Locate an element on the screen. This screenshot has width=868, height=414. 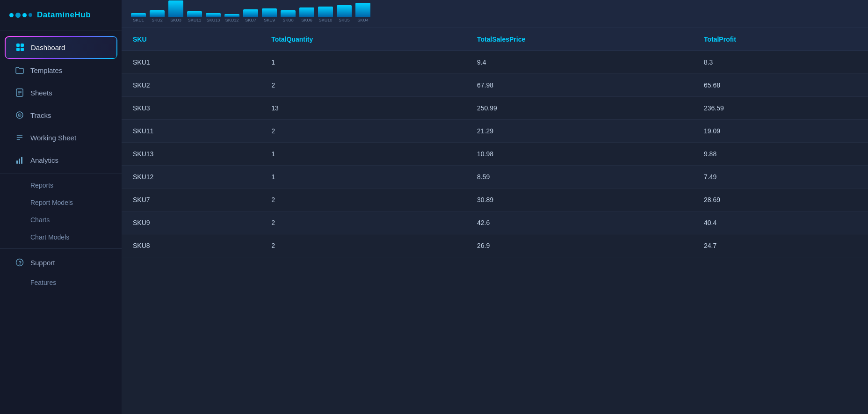
table-row: SKU313250.99236.59 is located at coordinates (495, 109).